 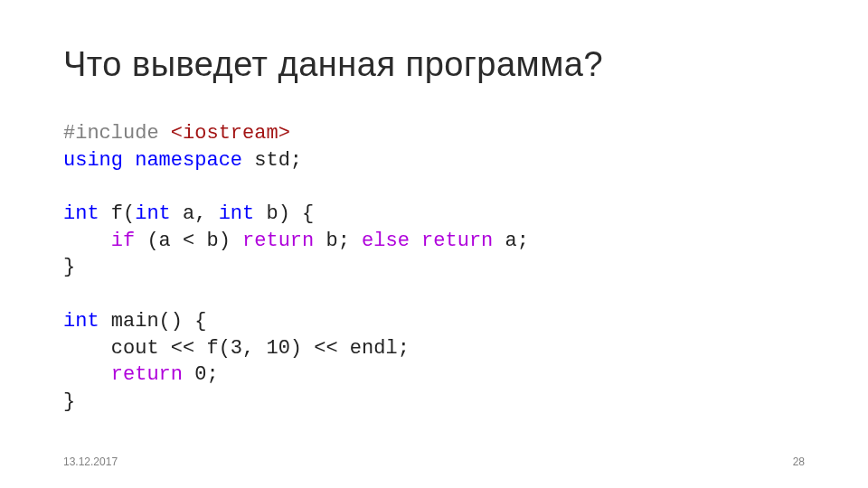 What do you see at coordinates (195, 213) in the screenshot?
I see `code-token: a,` at bounding box center [195, 213].